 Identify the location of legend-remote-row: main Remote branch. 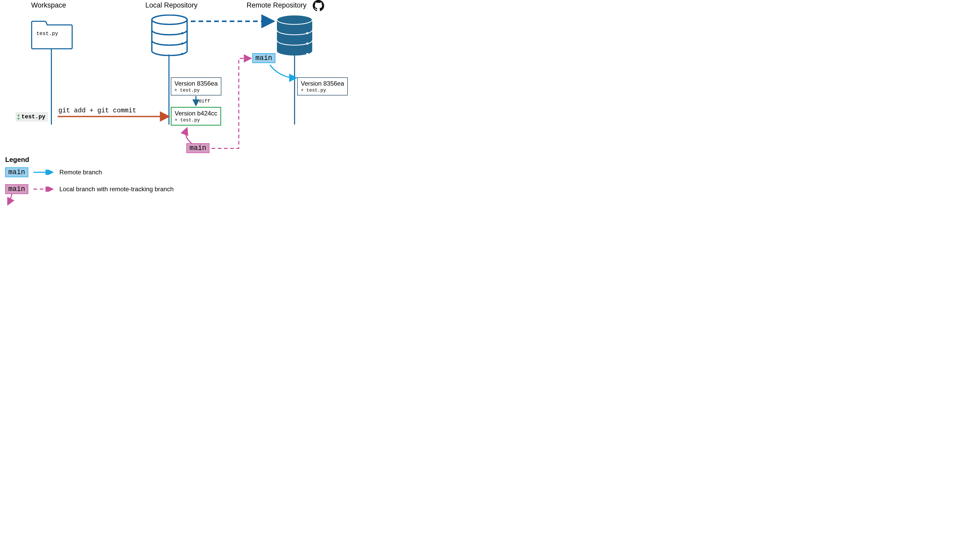
(54, 172).